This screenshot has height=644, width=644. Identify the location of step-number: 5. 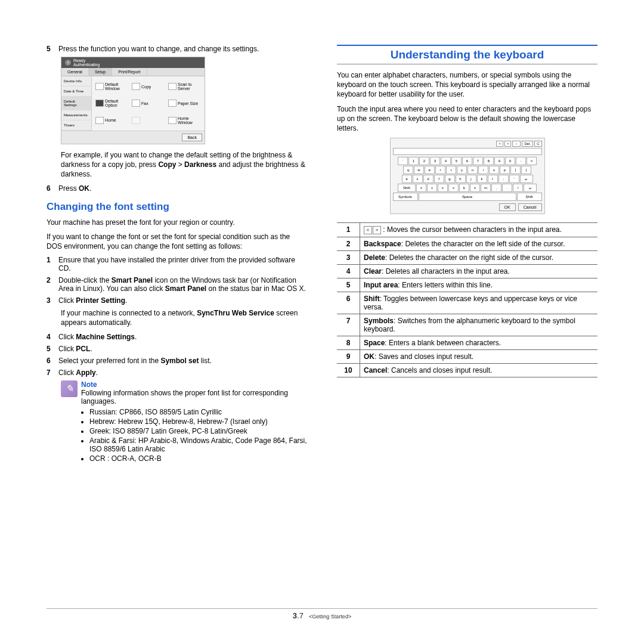
(52, 49).